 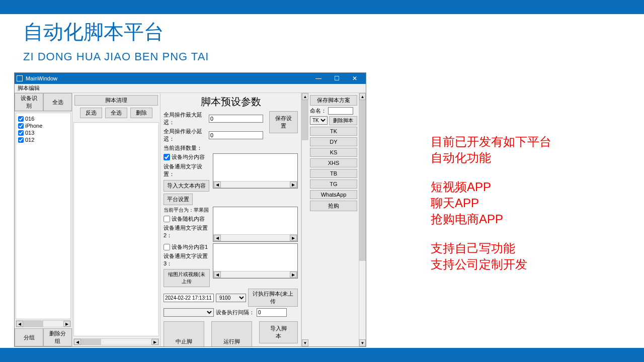 I want to click on select-count-label: 当前选择数量：, so click(x=230, y=148).